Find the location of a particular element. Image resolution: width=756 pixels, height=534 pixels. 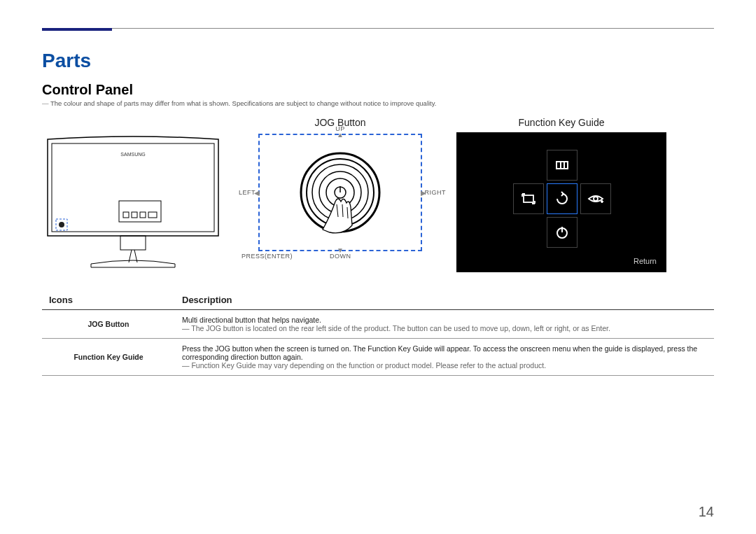

fkg-center-button is located at coordinates (562, 199).